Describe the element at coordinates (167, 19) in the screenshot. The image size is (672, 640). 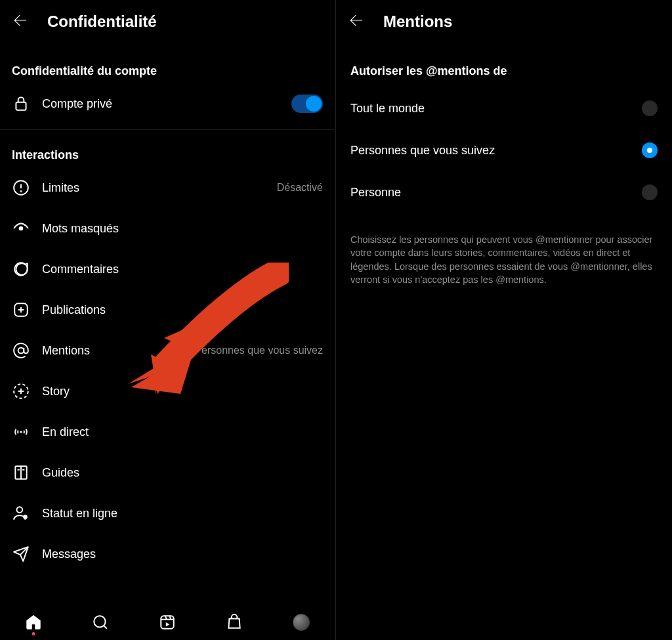
I see `header-left: Confidentialité` at that location.